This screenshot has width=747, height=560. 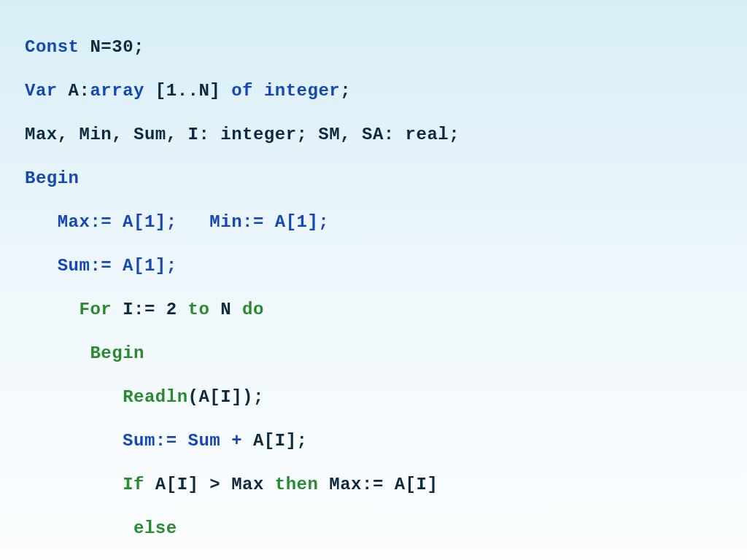 I want to click on code-line: If A[I] > Max then Max:= A[I], so click(x=386, y=485).